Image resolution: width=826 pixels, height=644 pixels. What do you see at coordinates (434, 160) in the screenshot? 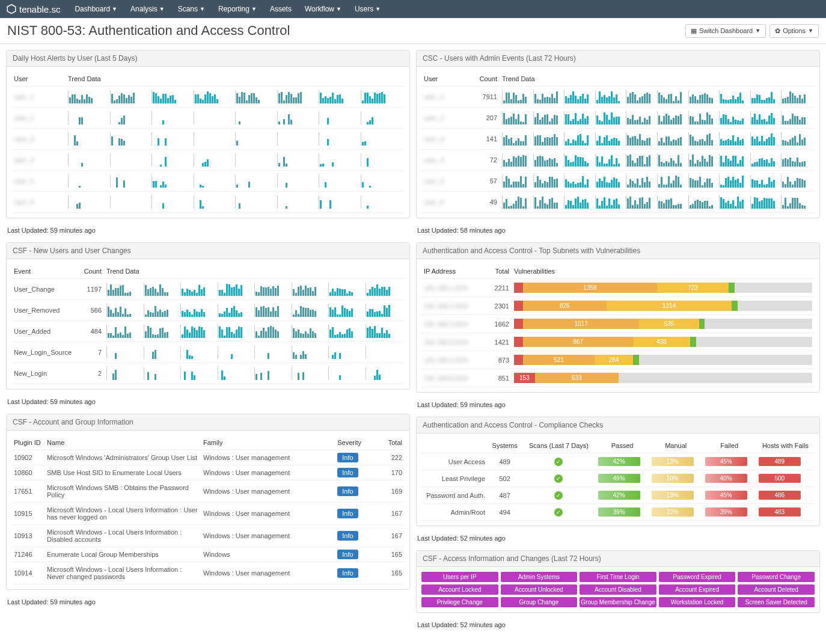
I see `user-redacted: user_4` at bounding box center [434, 160].